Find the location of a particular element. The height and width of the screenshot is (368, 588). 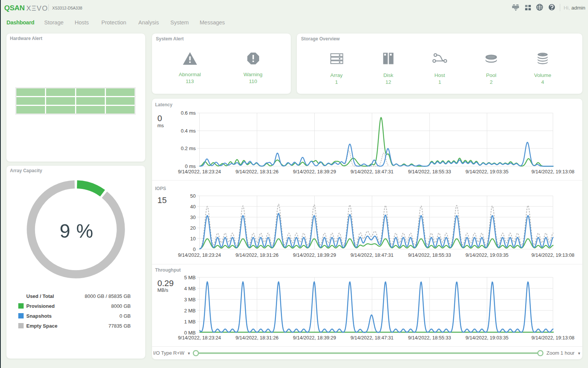

svg-text: 0.4 ms is located at coordinates (188, 131).